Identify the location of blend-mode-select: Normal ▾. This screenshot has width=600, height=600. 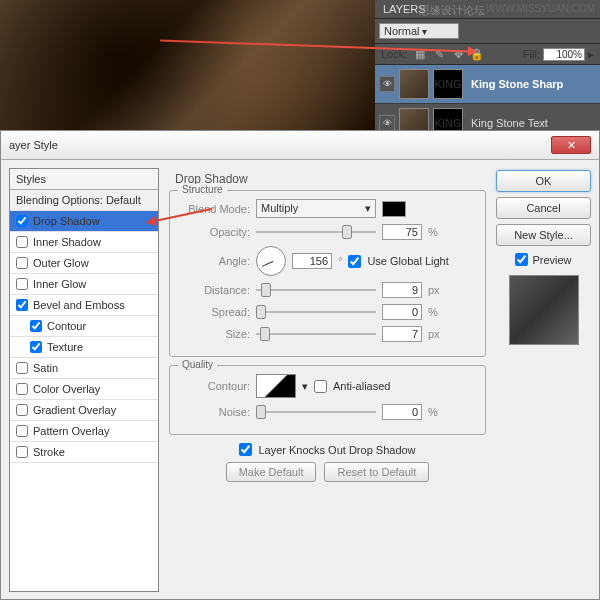
(419, 31).